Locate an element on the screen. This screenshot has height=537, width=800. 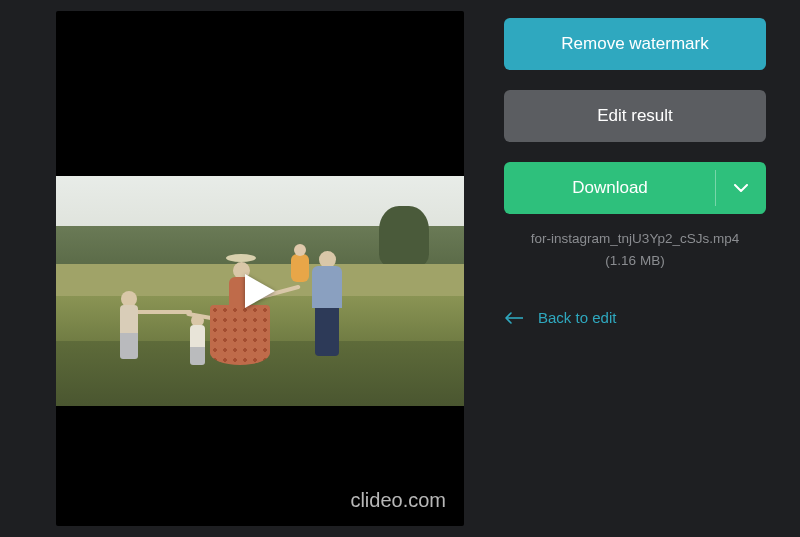
file-name: for-instagram_tnjU3Yp2_cSJs.mp4 is located at coordinates (635, 239).